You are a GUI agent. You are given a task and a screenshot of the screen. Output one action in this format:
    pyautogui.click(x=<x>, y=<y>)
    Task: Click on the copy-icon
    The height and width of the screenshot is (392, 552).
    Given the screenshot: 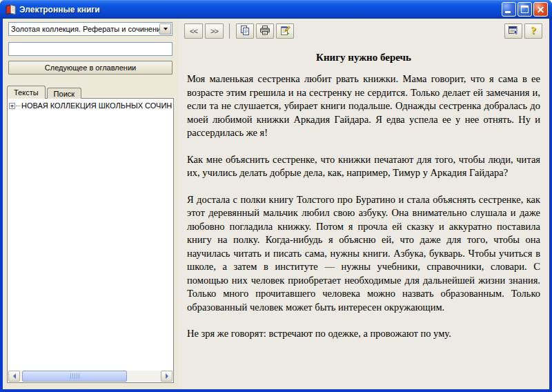 What is the action you would take?
    pyautogui.click(x=245, y=31)
    